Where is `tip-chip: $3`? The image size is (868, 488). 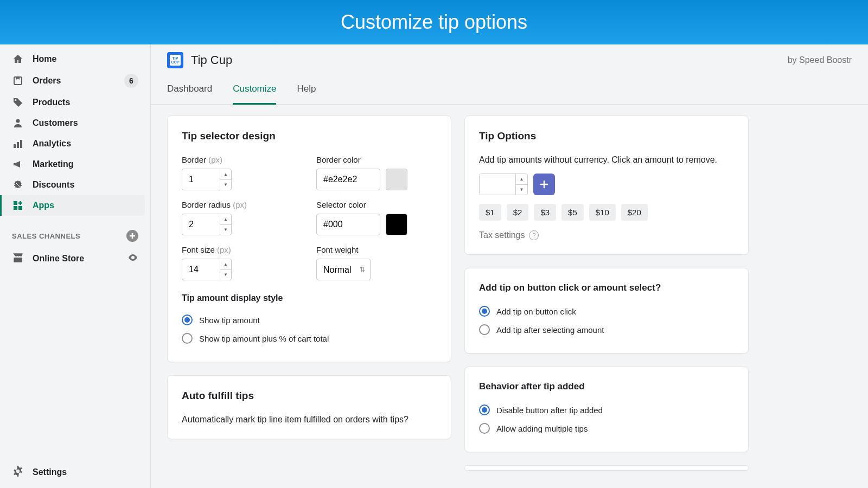 tip-chip: $3 is located at coordinates (545, 213).